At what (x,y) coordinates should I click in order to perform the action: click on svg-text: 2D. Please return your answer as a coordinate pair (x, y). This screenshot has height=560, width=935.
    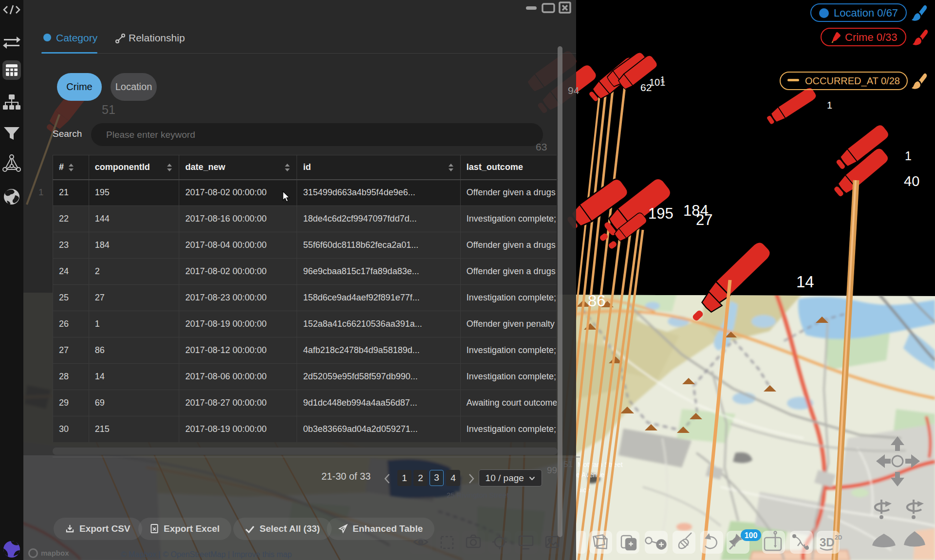
    Looking at the image, I should click on (839, 538).